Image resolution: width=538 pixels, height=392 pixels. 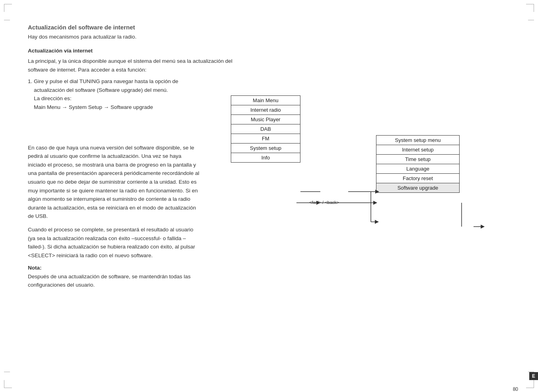 I want to click on main-menu-box: Main Menu Internet radio Music Player DA…, so click(x=266, y=129).